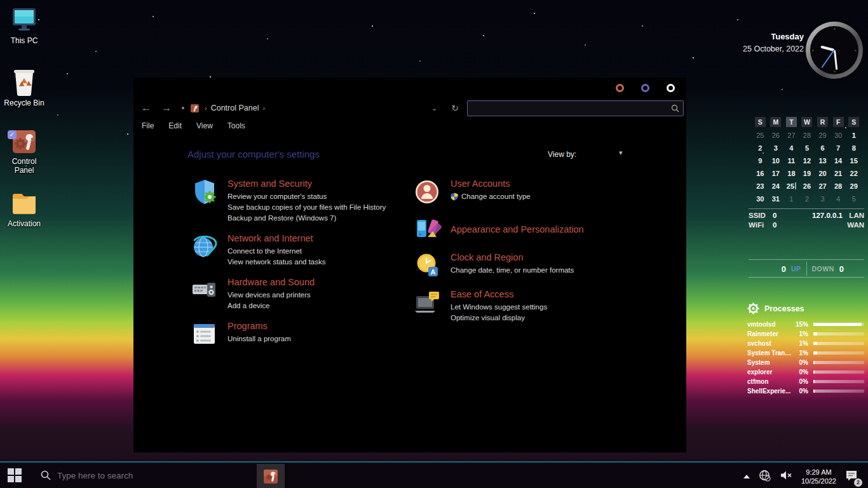 This screenshot has height=488, width=868. I want to click on hardware-sound-icon, so click(205, 290).